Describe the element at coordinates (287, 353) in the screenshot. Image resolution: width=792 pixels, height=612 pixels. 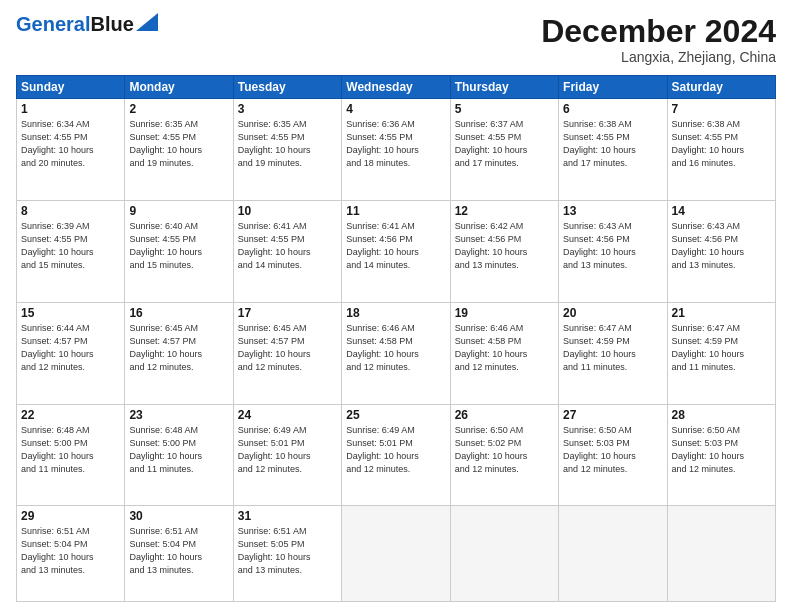
I see `calendar-cell: 17Sunrise: 6:45 AM Sunset: 4:57 PM Dayli…` at that location.